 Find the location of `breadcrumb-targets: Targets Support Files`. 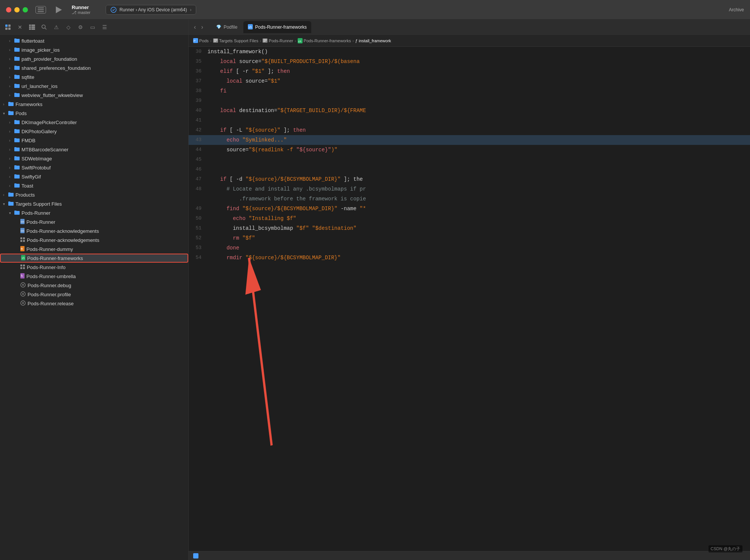

breadcrumb-targets: Targets Support Files is located at coordinates (236, 41).